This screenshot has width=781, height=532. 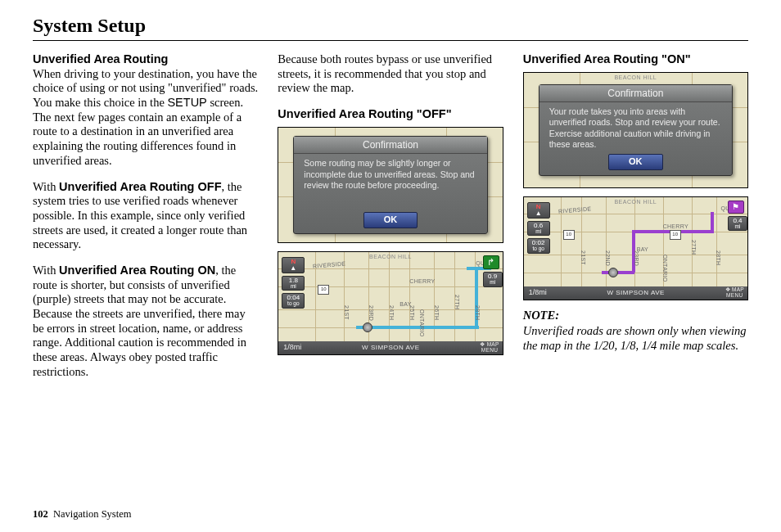 What do you see at coordinates (421, 322) in the screenshot?
I see `map-off-ontario: ONTARIO` at bounding box center [421, 322].